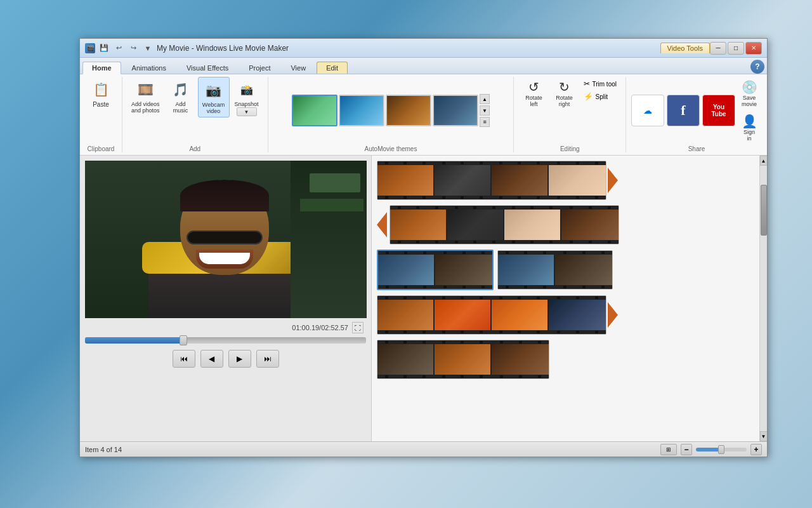 The image size is (812, 508). What do you see at coordinates (101, 94) in the screenshot?
I see `paste-button: 📋 Paste` at bounding box center [101, 94].